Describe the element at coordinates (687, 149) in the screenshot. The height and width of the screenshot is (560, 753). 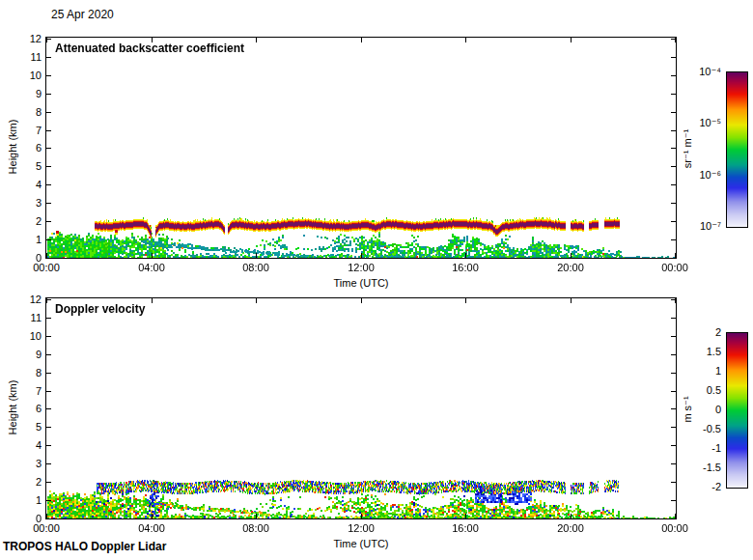
I see `backscatter-colorbar-unit-label: sr⁻¹ m⁻¹` at that location.